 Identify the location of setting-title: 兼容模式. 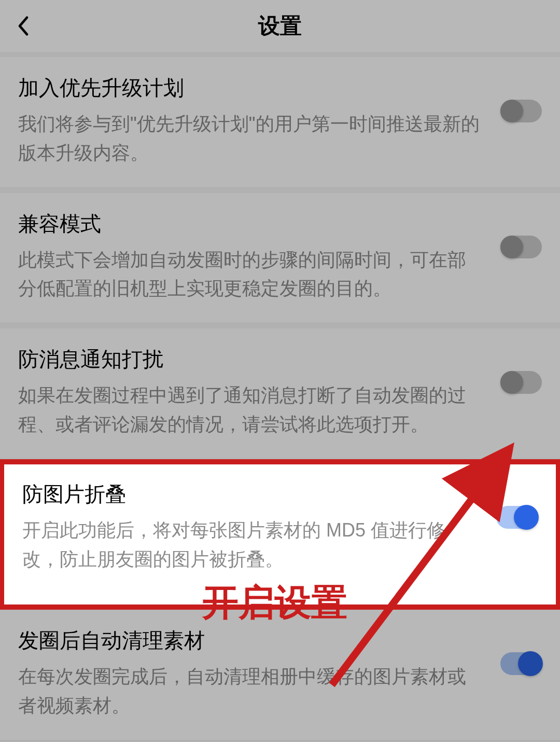
(249, 224).